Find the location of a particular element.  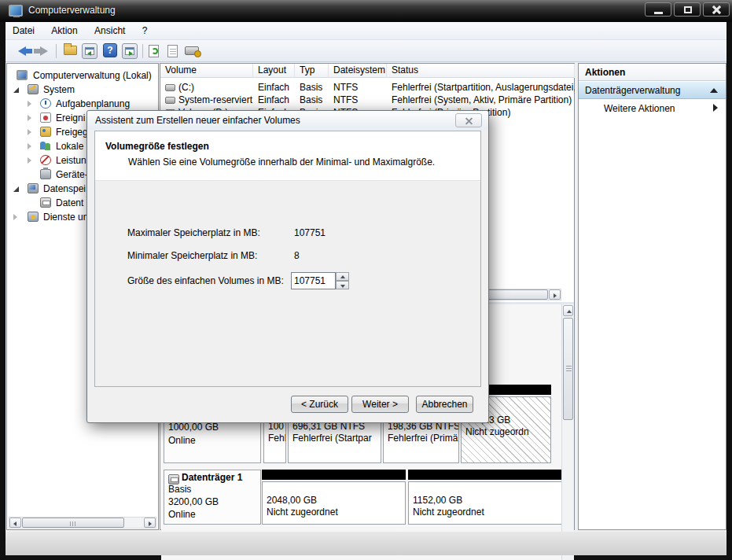

graph-vertical-scrollbar is located at coordinates (568, 433).